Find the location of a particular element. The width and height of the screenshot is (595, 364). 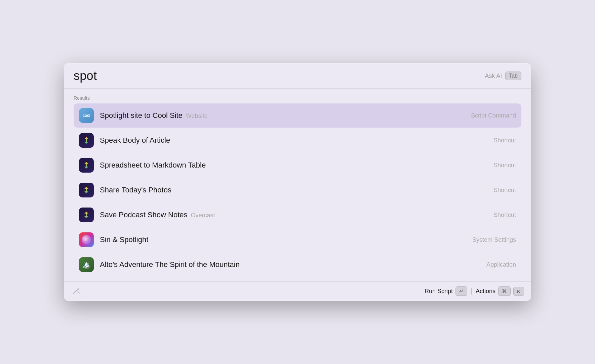

result-name: Alto's Adventure The Spirit of the Mount… is located at coordinates (170, 265).